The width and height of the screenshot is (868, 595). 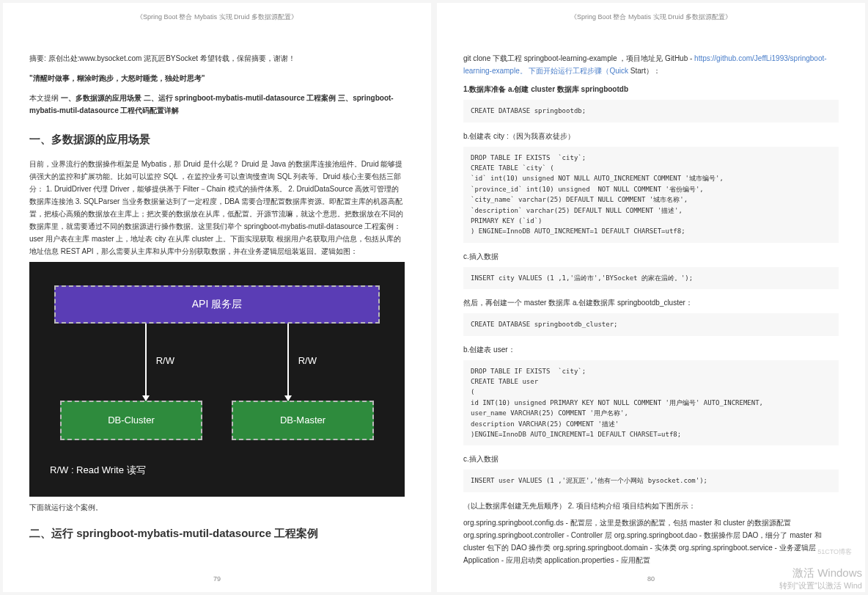 I want to click on db-row: DB-Cluster DB-Master, so click(x=217, y=420).